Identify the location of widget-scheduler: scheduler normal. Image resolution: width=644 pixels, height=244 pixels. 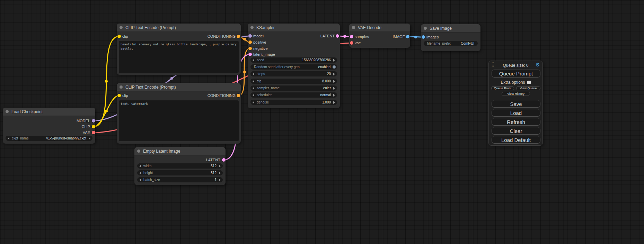
(294, 95).